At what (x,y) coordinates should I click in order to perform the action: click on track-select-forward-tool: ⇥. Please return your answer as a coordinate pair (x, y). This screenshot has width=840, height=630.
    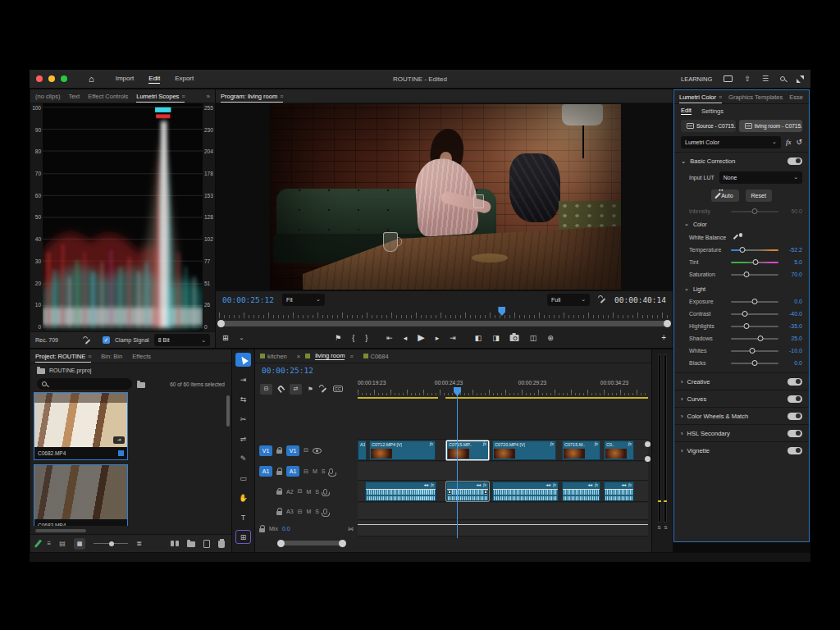
    Looking at the image, I should click on (243, 379).